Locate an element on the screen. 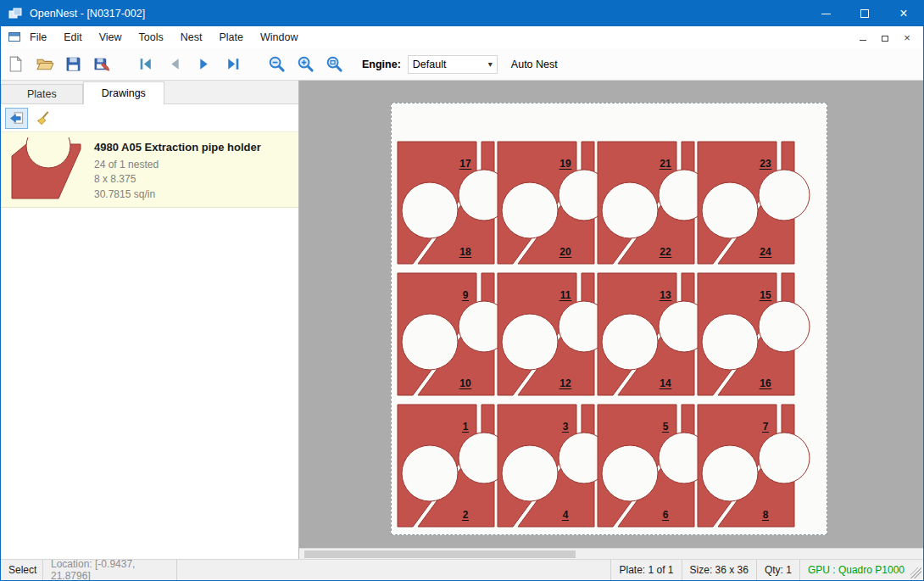  part-number: 22 is located at coordinates (665, 252).